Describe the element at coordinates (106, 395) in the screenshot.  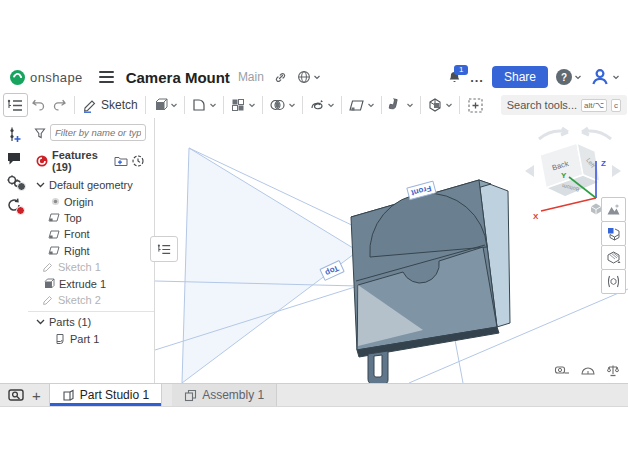
I see `tab-part-studio-1: Part Studio 1` at that location.